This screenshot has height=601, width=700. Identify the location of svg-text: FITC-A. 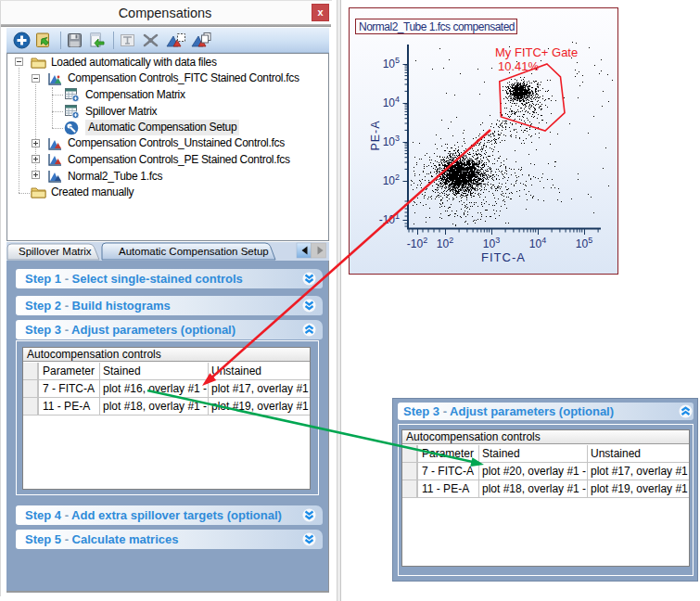
(503, 258).